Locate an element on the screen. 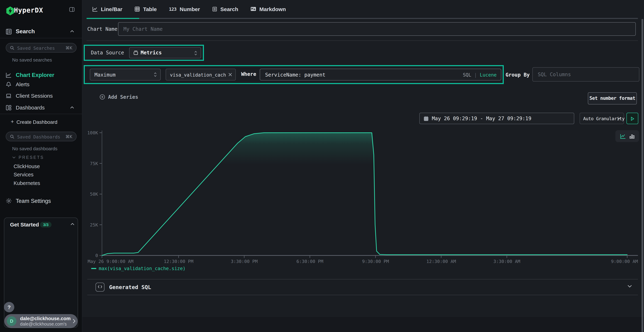  tab-search: Search is located at coordinates (225, 9).